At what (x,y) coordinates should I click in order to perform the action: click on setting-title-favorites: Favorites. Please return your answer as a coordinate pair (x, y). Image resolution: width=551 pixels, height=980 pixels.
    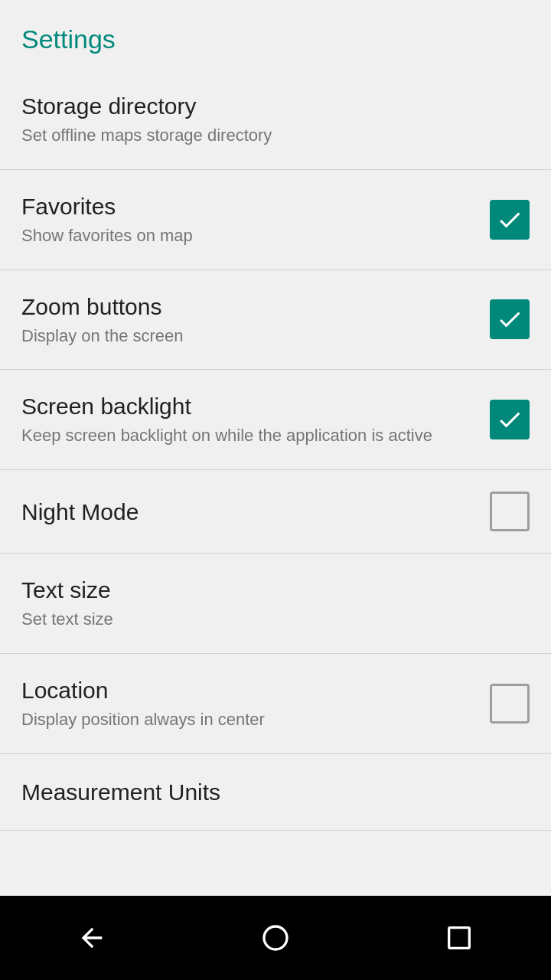
    Looking at the image, I should click on (256, 207).